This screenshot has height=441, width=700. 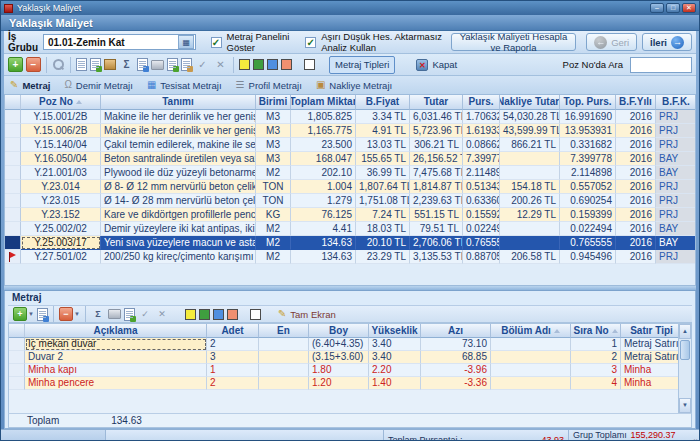 I want to click on color-blue-icon, so click(x=272, y=64).